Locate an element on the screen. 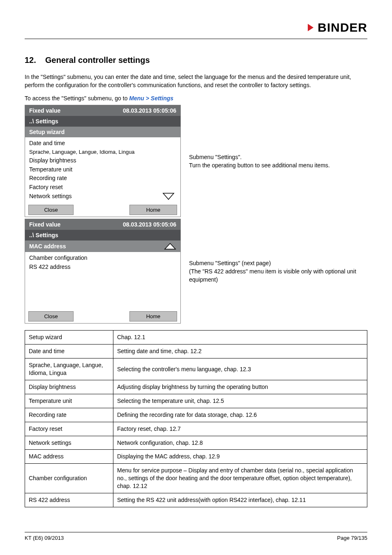 This screenshot has height=555, width=392. menu-path-link: Menu > Settings is located at coordinates (151, 98).